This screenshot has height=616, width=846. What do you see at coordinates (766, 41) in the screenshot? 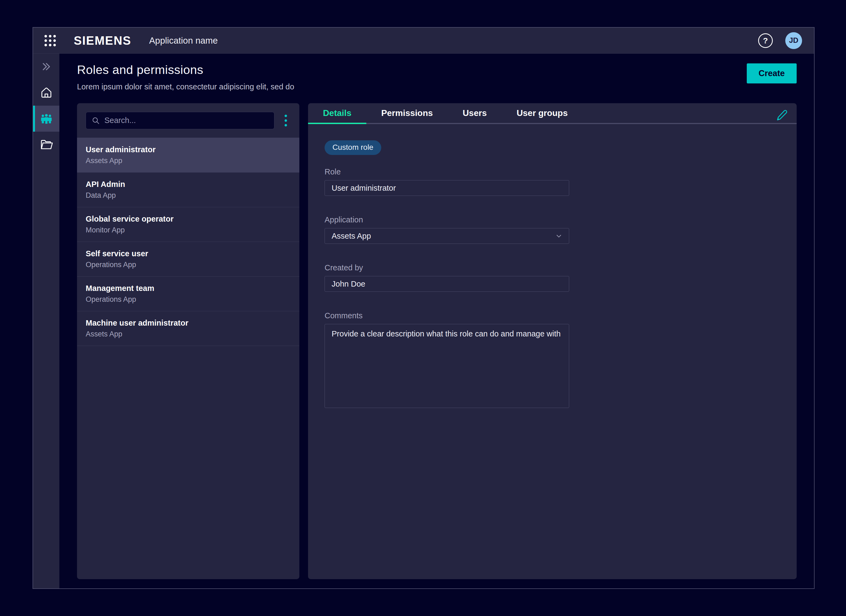
I see `help-button: ?` at bounding box center [766, 41].